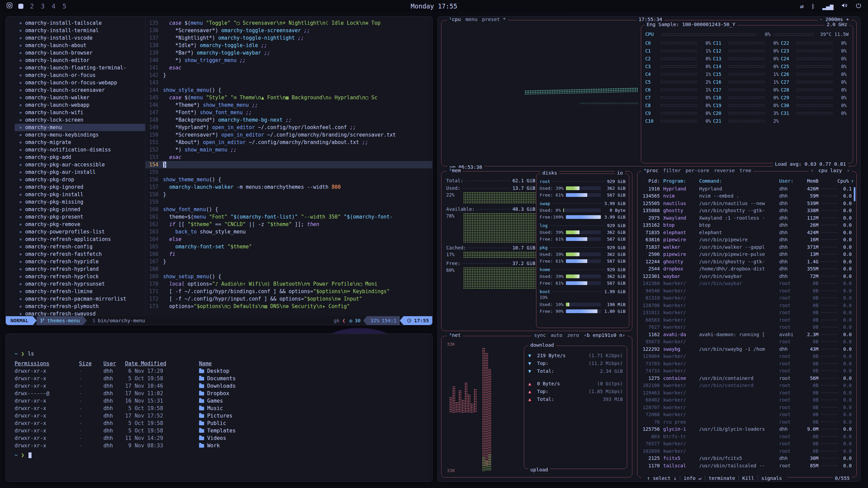 This screenshot has width=868, height=488. What do you see at coordinates (80, 187) in the screenshot?
I see `file-item: ✱ omarchy-pkg-ignored` at bounding box center [80, 187].